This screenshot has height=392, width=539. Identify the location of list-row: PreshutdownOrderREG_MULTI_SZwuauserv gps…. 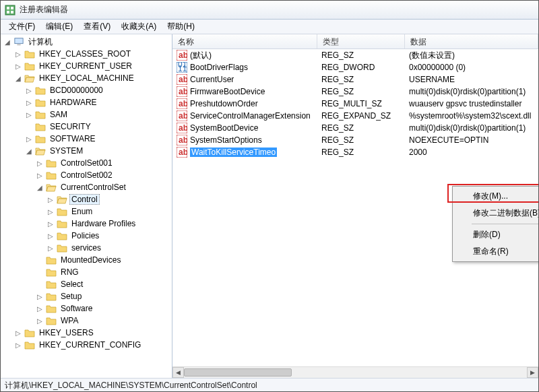
(356, 104).